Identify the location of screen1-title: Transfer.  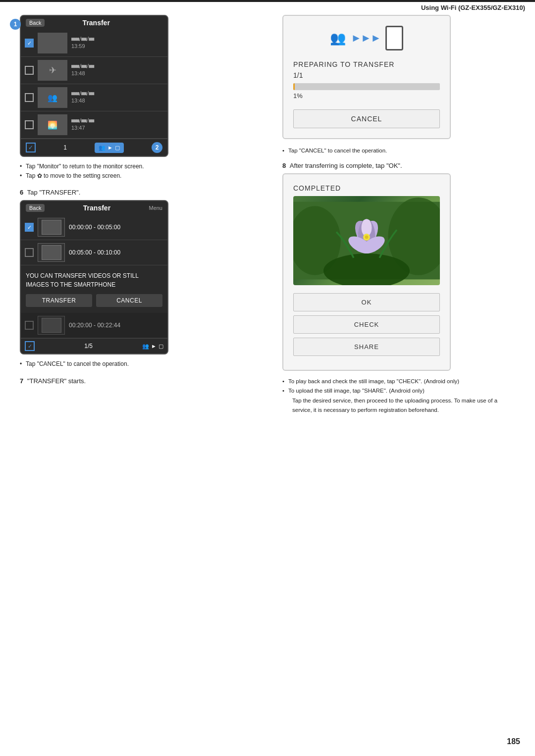
(96, 23).